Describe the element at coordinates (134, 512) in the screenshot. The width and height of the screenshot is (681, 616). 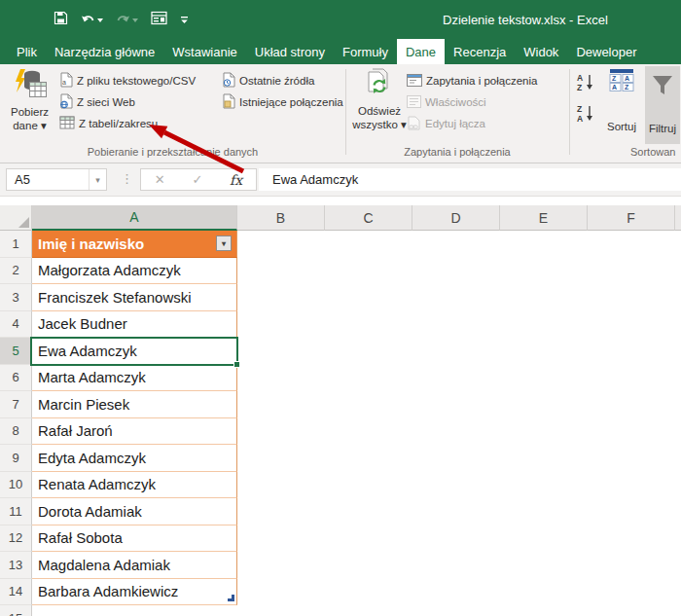
I see `cell-a11: Dorota Adamiak` at that location.